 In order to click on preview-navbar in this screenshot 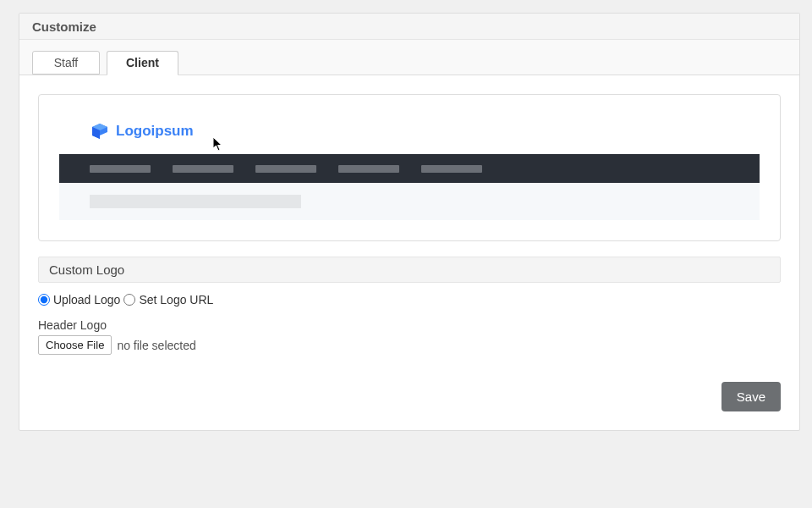, I will do `click(409, 168)`.